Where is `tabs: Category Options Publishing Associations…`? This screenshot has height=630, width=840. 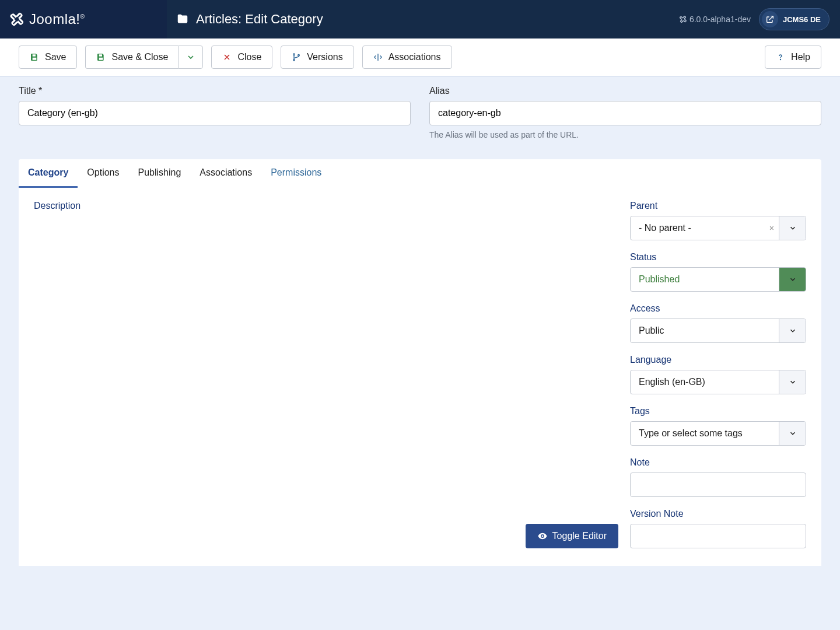 tabs: Category Options Publishing Associations… is located at coordinates (420, 174).